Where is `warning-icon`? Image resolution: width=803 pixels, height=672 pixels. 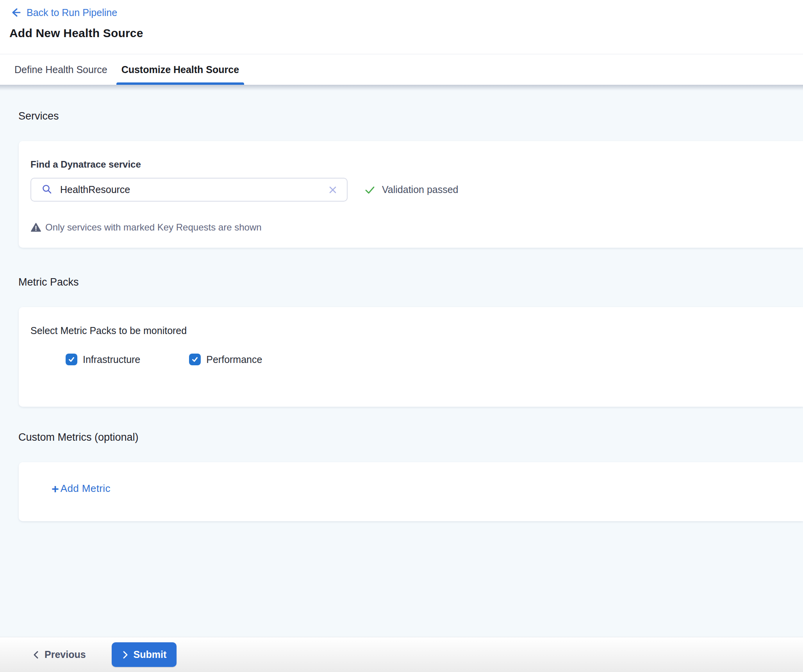
warning-icon is located at coordinates (36, 227).